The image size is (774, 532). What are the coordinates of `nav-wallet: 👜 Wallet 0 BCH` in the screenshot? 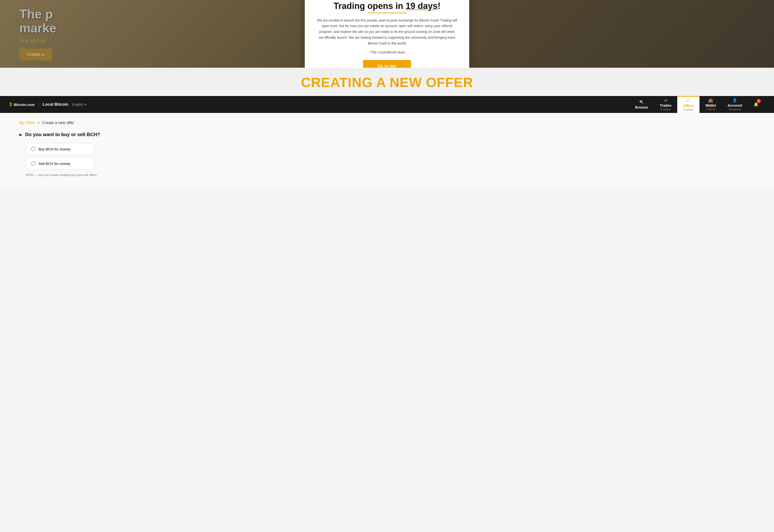 It's located at (711, 105).